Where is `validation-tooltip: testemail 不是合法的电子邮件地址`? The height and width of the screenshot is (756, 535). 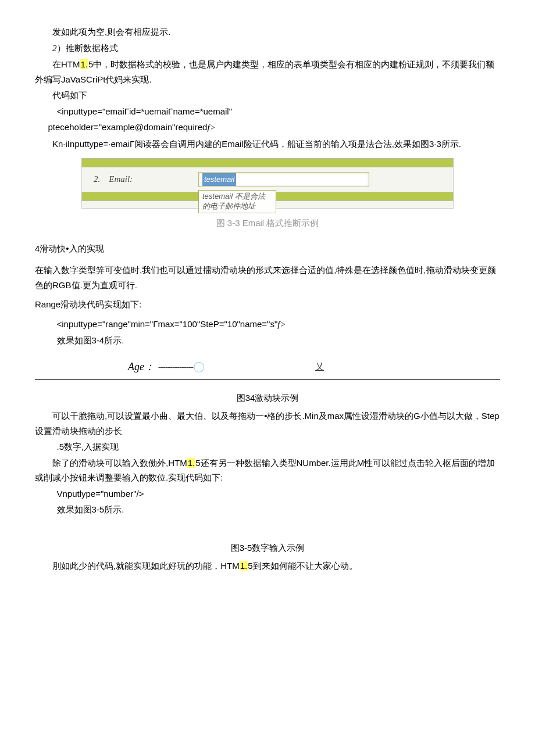 validation-tooltip: testemail 不是合法的电子邮件地址 is located at coordinates (237, 202).